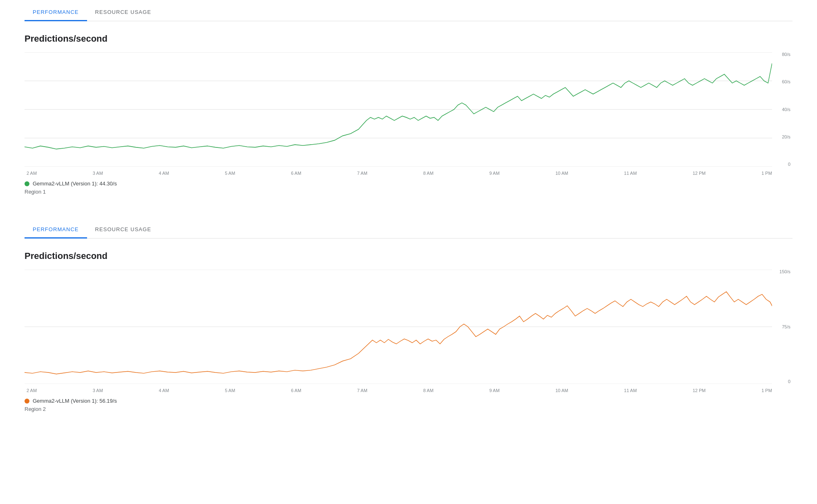 Image resolution: width=817 pixels, height=504 pixels. I want to click on chart-title-region1: Predictions/second, so click(409, 39).